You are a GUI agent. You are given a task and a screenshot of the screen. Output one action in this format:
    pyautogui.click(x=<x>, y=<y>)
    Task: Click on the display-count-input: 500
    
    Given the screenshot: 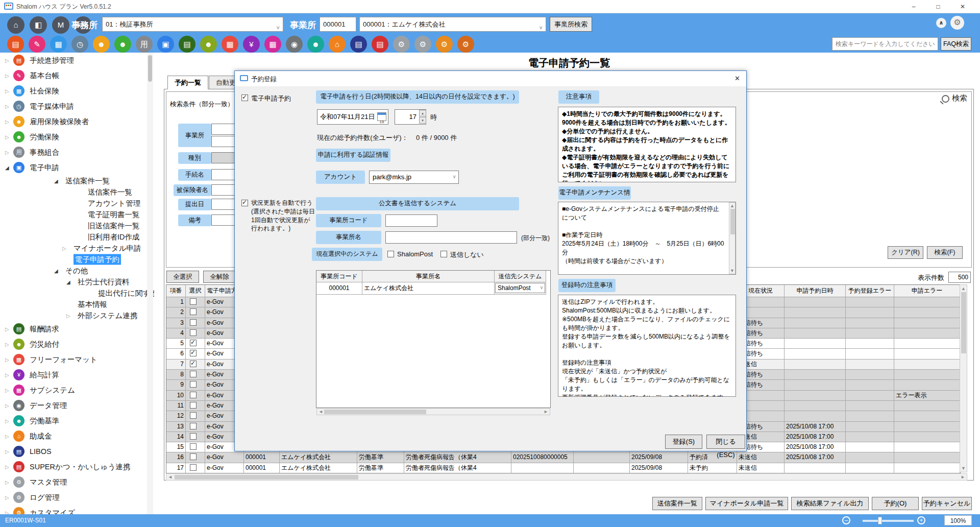 What is the action you would take?
    pyautogui.click(x=960, y=277)
    